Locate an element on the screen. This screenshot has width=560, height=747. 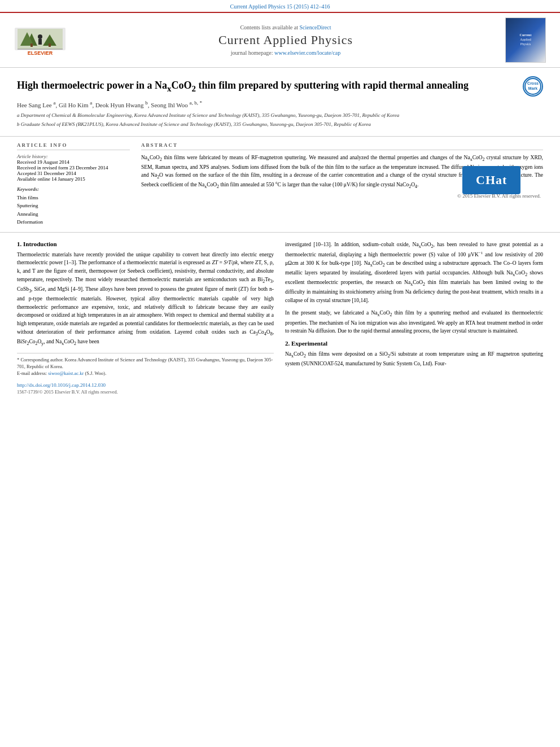
elsevier-logo: ELSEVIER is located at coordinates (40, 41).